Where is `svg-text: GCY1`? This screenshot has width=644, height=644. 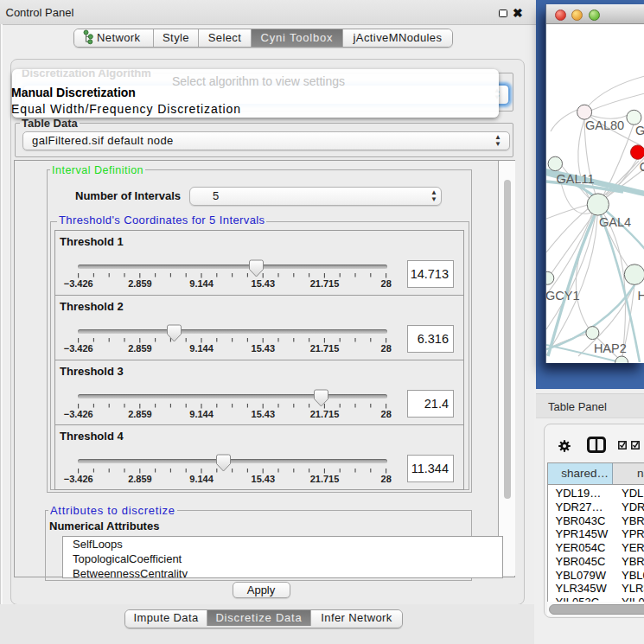
svg-text: GCY1 is located at coordinates (564, 296).